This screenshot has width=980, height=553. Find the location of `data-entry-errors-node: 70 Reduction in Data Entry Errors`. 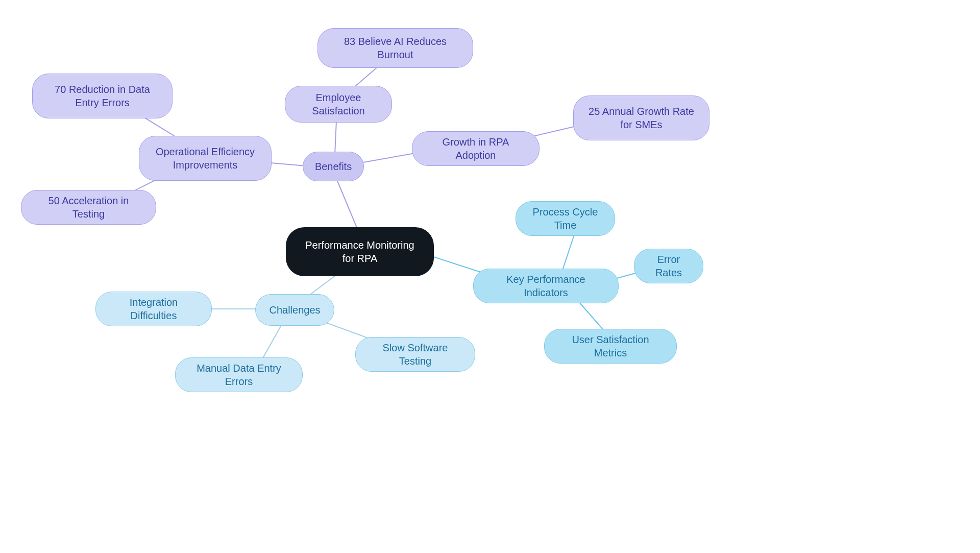

data-entry-errors-node: 70 Reduction in Data Entry Errors is located at coordinates (102, 96).